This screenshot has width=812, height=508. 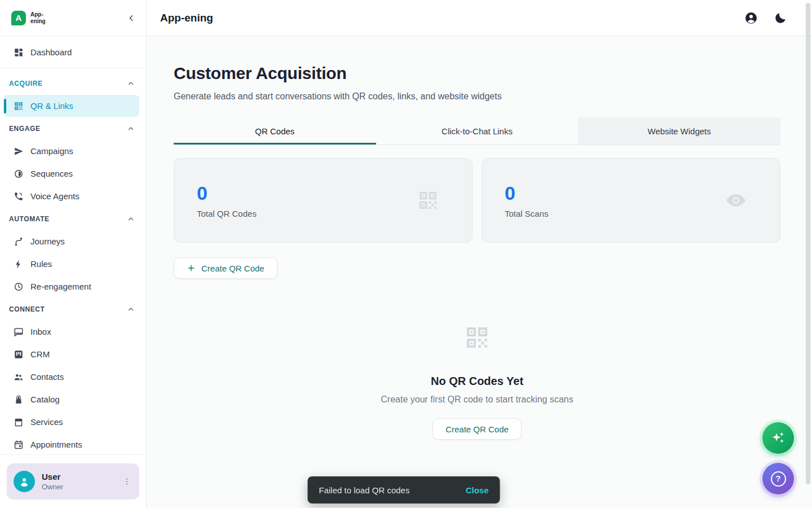 I want to click on sidebar-item-label: CRM, so click(x=40, y=354).